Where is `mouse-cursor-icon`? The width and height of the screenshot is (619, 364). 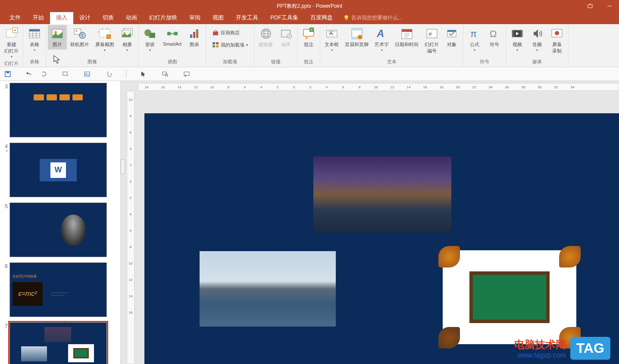 mouse-cursor-icon is located at coordinates (144, 74).